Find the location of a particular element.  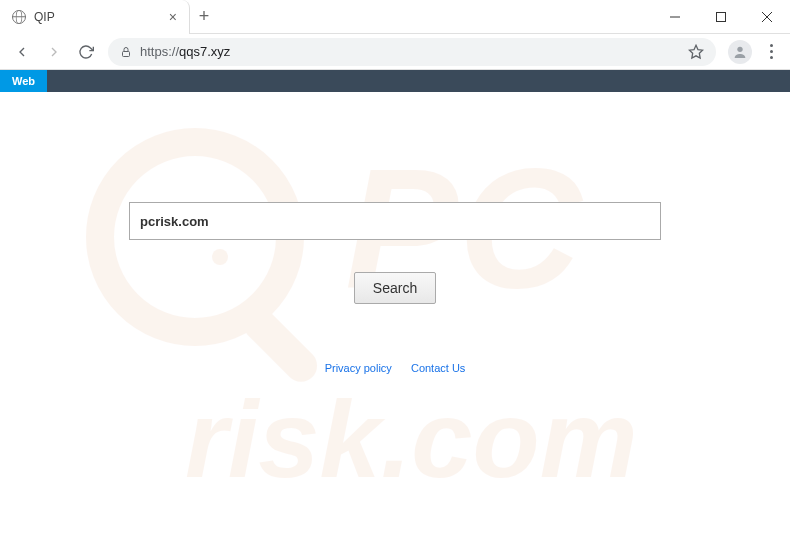

lock-icon is located at coordinates (126, 52).